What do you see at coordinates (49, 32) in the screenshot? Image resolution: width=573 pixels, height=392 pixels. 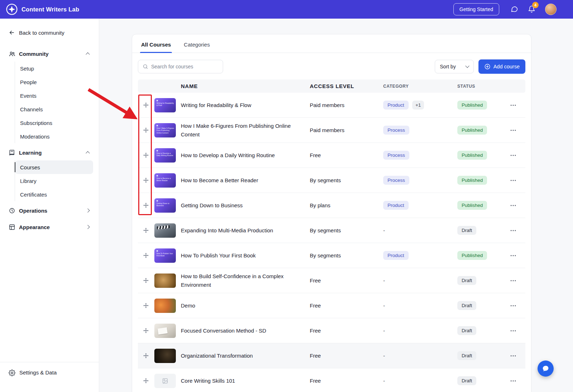 I see `back-to-community-link: Back to community` at bounding box center [49, 32].